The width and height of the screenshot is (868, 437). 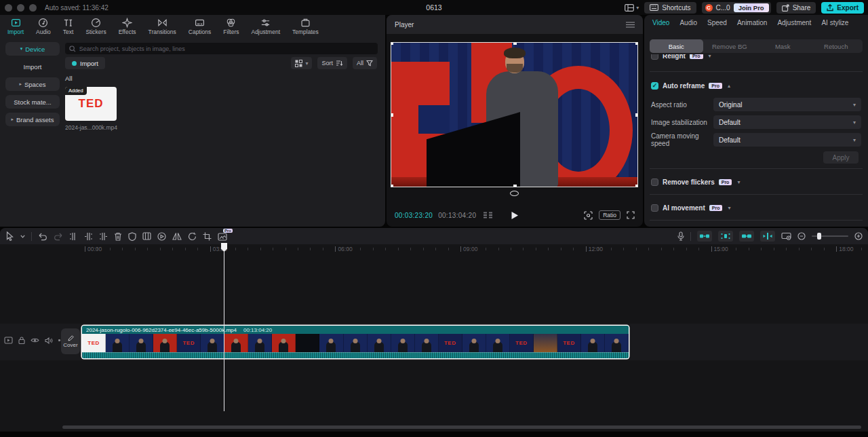 I want to click on zoom-slider-handle, so click(x=819, y=236).